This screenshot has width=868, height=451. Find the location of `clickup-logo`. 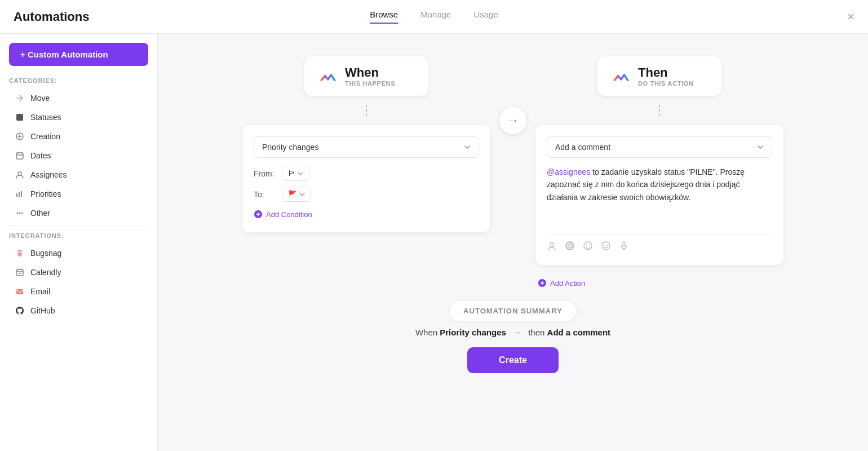

clickup-logo is located at coordinates (328, 76).